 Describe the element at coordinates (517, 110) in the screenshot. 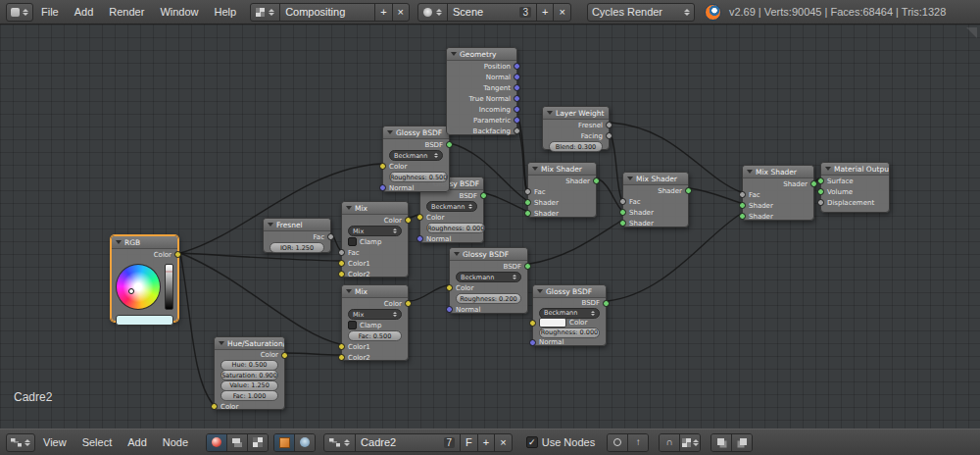

I see `incoming-output-socket` at that location.